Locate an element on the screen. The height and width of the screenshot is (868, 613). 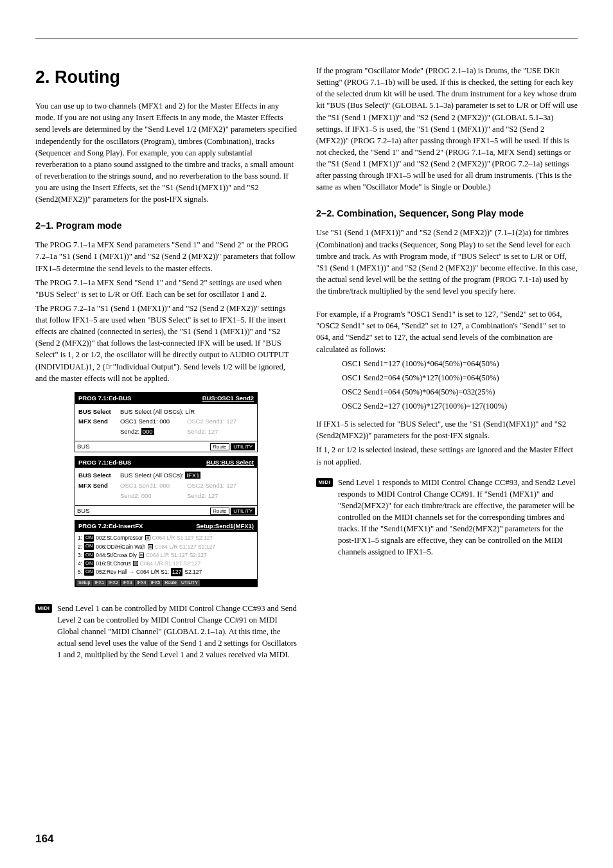
lcd1-bus-select-label: BUS Select is located at coordinates (99, 412).